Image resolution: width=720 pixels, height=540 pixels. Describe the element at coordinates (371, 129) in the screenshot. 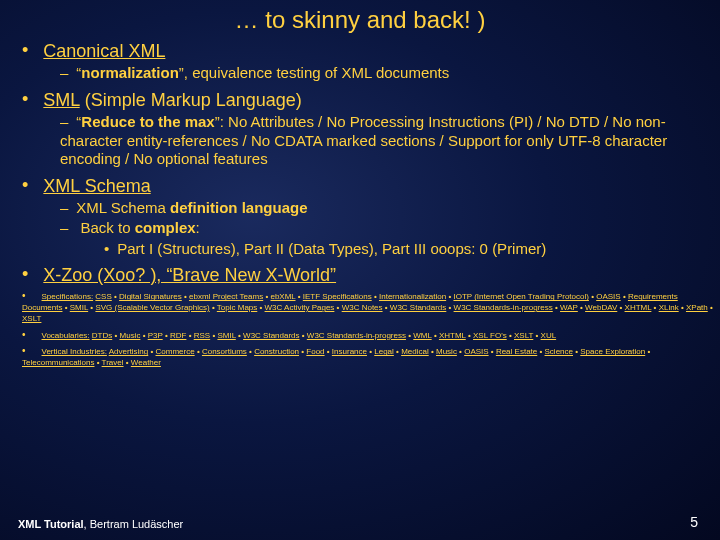

I see `bullet-sml: SML (Simple Markup Language) “Reduce to …` at that location.